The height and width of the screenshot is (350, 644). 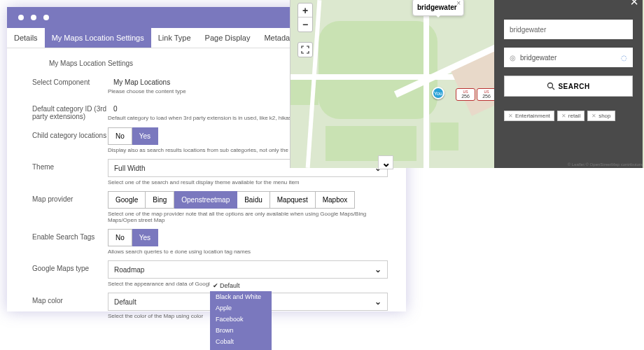 What do you see at coordinates (305, 24) in the screenshot?
I see `zoom-out-button: −` at bounding box center [305, 24].